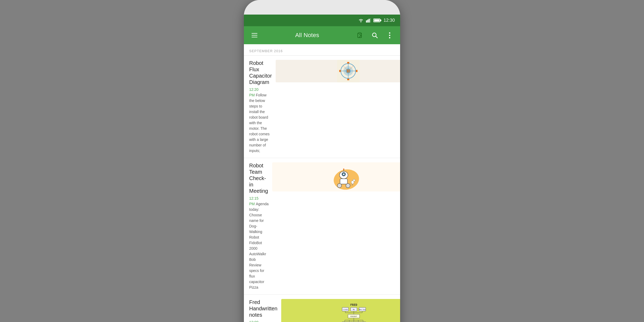  What do you see at coordinates (377, 20) in the screenshot?
I see `battery-icon` at bounding box center [377, 20].